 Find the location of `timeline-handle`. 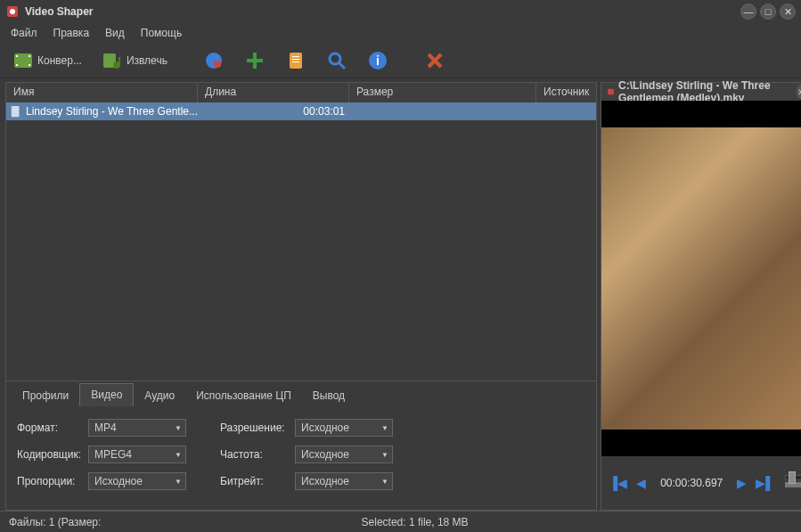

timeline-handle is located at coordinates (792, 478).